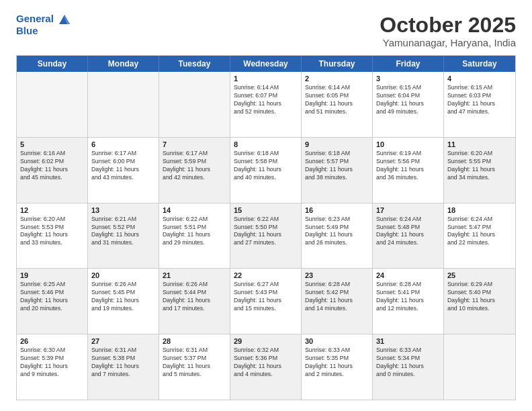 Image resolution: width=532 pixels, height=411 pixels. I want to click on calendar-cell: 1Sunrise: 6:14 AM Sunset: 6:07 PM Daylig…, so click(266, 105).